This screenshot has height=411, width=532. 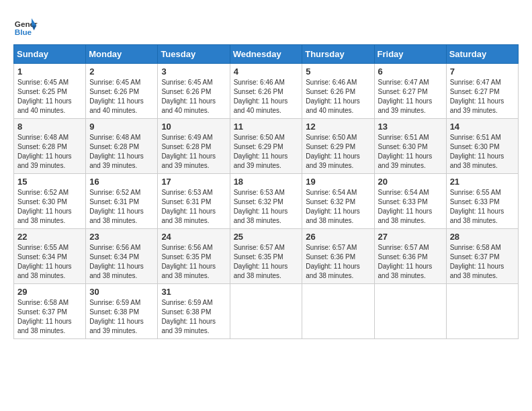 I want to click on day-number: 10, so click(x=193, y=126).